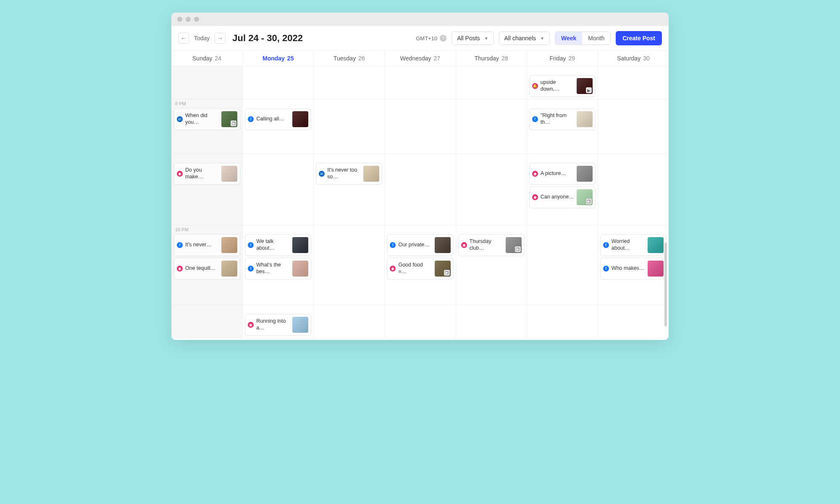 Image resolution: width=840 pixels, height=504 pixels. Describe the element at coordinates (535, 86) in the screenshot. I see `bell-icon: 🔔` at that location.